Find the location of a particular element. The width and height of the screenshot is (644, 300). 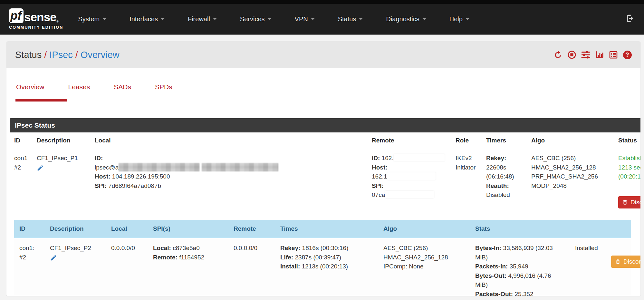

p2-id-num: #2 is located at coordinates (30, 258).